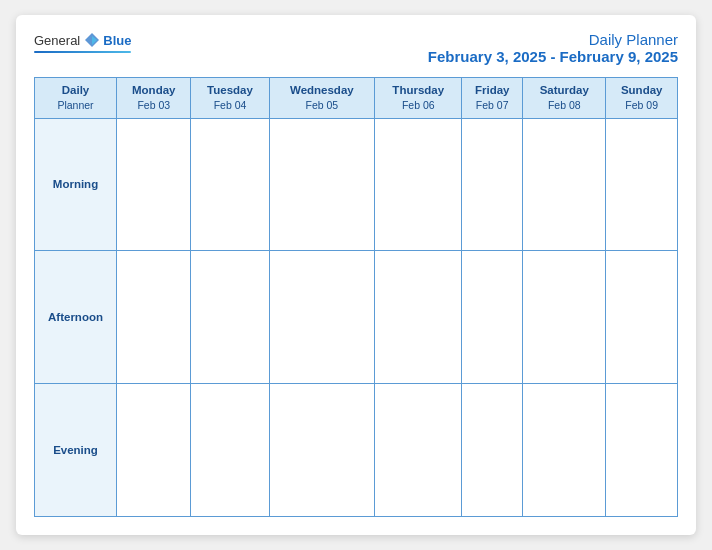 Image resolution: width=712 pixels, height=550 pixels. Describe the element at coordinates (322, 105) in the screenshot. I see `wednesday-date: Feb 05` at that location.